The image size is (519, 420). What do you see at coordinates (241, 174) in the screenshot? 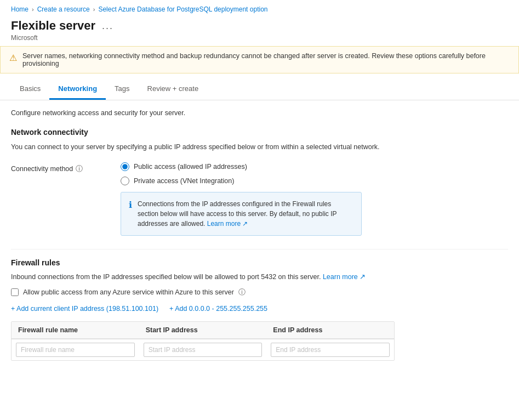
I see `radio-group: Public access (allowed IP addresses) Pri…` at bounding box center [241, 174].